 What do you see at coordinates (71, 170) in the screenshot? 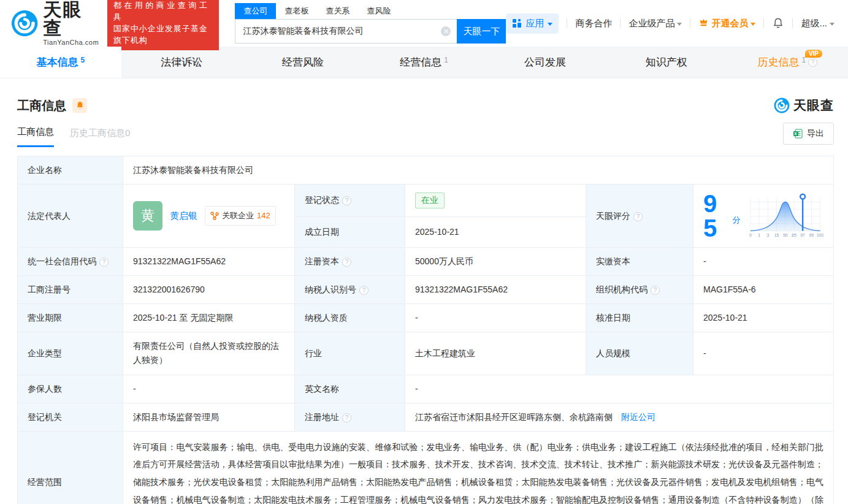
I see `field-label: 企业名称` at bounding box center [71, 170].